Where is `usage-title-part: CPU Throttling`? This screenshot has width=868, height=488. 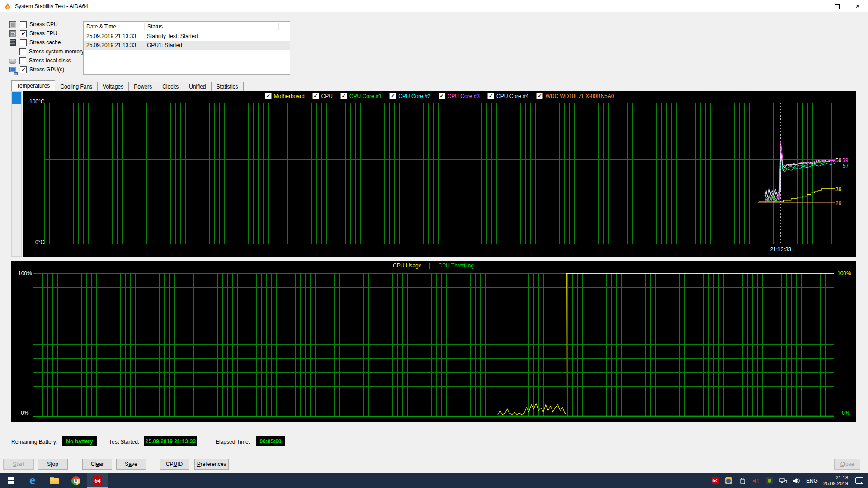 usage-title-part: CPU Throttling is located at coordinates (456, 266).